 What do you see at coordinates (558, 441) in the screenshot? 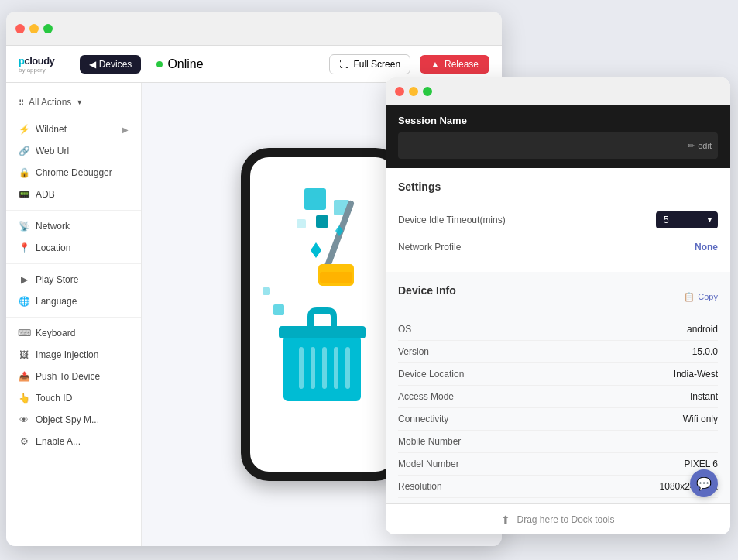
I see `info-row: Mobile Number` at bounding box center [558, 441].